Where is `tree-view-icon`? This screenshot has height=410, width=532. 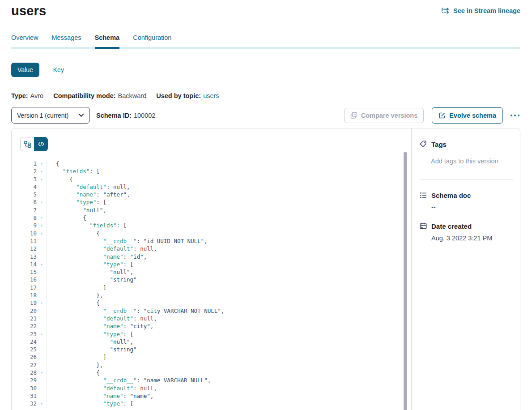
tree-view-icon is located at coordinates (28, 144).